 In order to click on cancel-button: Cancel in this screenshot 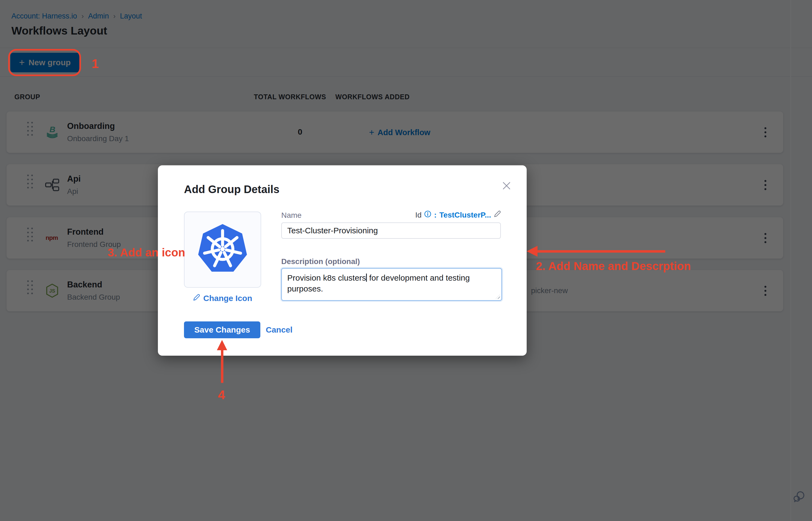, I will do `click(279, 330)`.